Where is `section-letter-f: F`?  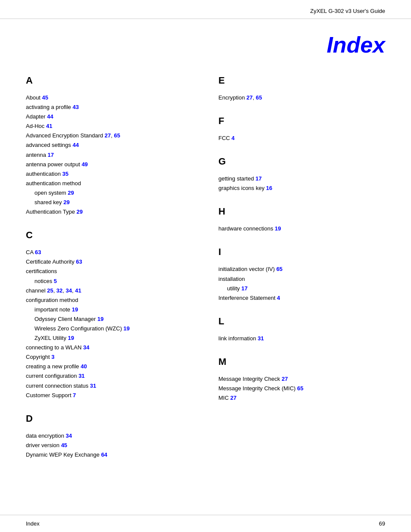
section-letter-f: F is located at coordinates (302, 122).